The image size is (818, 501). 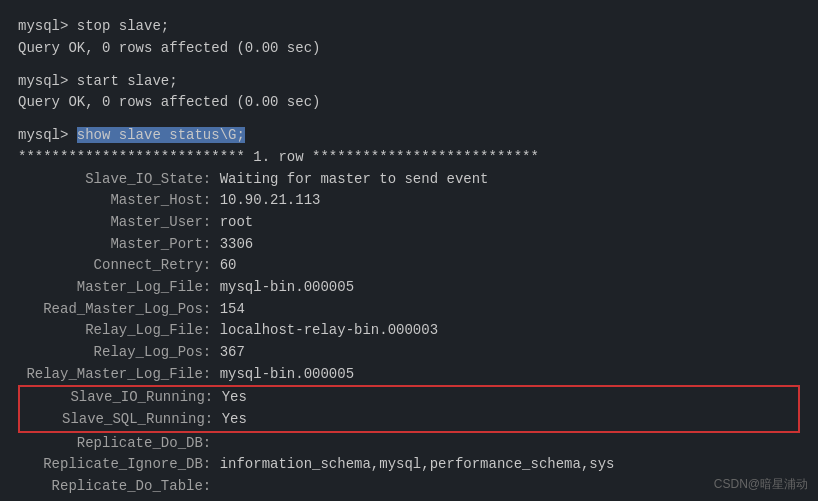 I want to click on highlighted-command: show slave status\G;, so click(x=161, y=135).